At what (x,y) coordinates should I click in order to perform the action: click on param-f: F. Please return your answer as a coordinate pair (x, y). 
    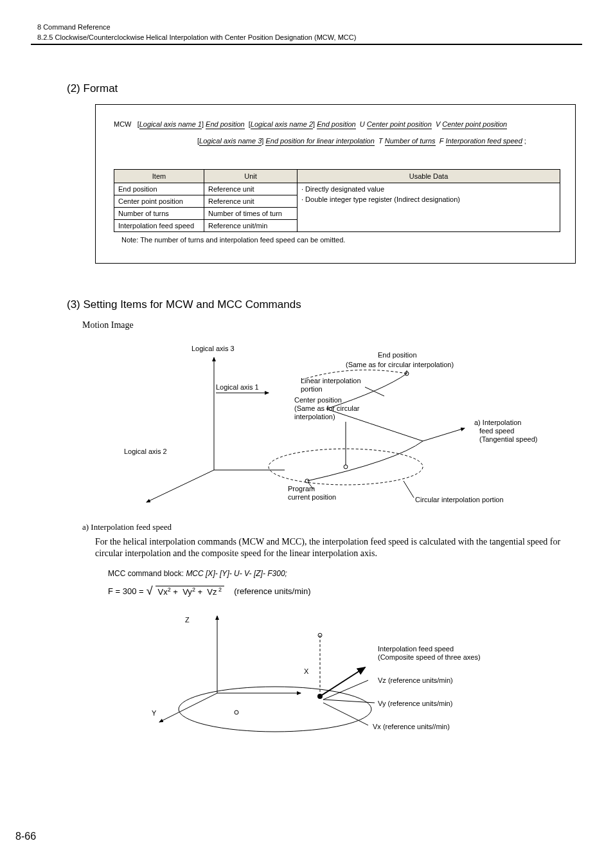
    Looking at the image, I should click on (442, 141).